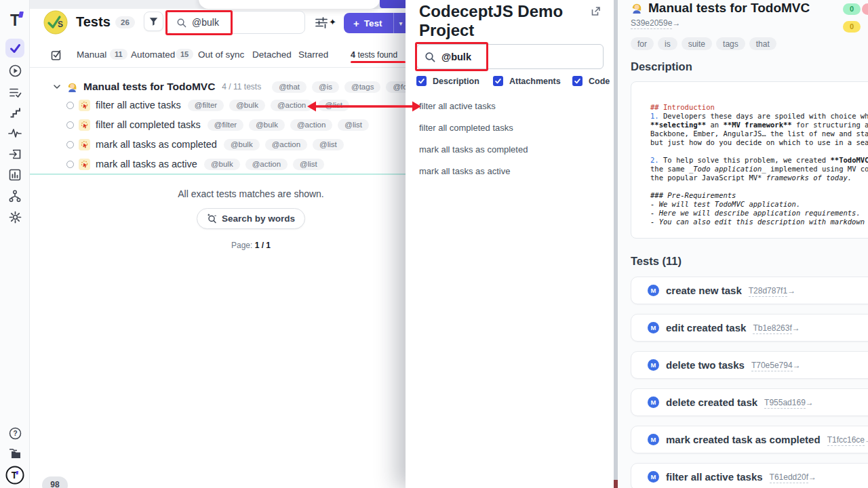 This screenshot has width=868, height=488. I want to click on detail-tag: suite, so click(697, 43).